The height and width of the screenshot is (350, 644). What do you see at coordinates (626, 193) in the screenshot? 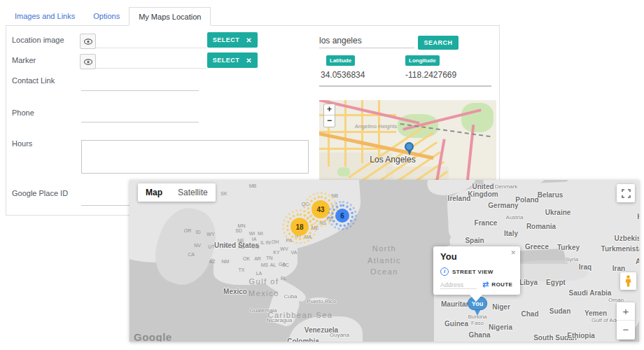
I see `fullscreen-button` at bounding box center [626, 193].